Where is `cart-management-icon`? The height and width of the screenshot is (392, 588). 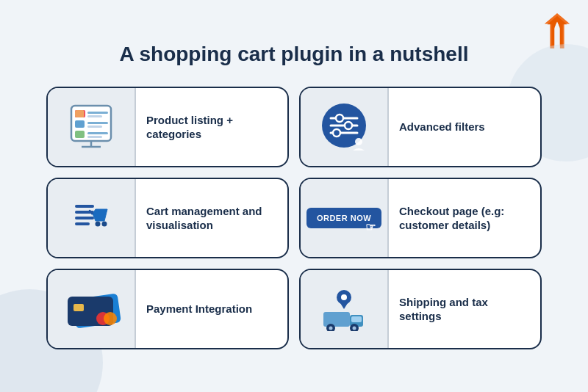
cart-management-icon is located at coordinates (92, 218).